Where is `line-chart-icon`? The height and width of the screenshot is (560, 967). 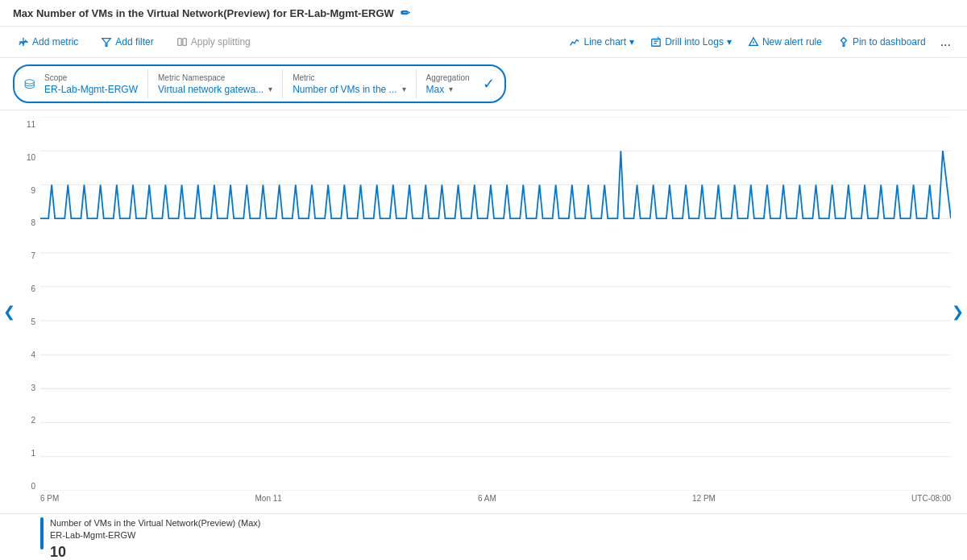
line-chart-icon is located at coordinates (575, 42).